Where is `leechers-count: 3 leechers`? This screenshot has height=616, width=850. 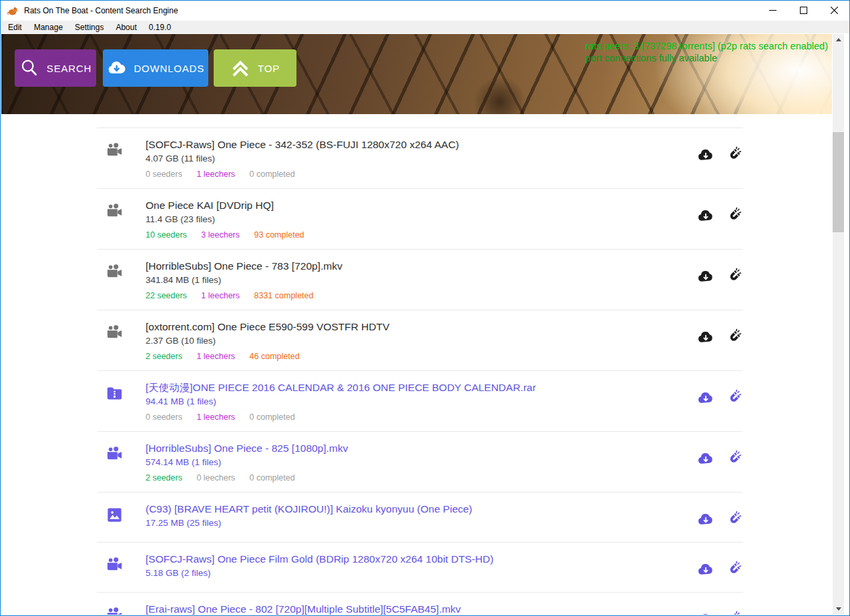 leechers-count: 3 leechers is located at coordinates (220, 235).